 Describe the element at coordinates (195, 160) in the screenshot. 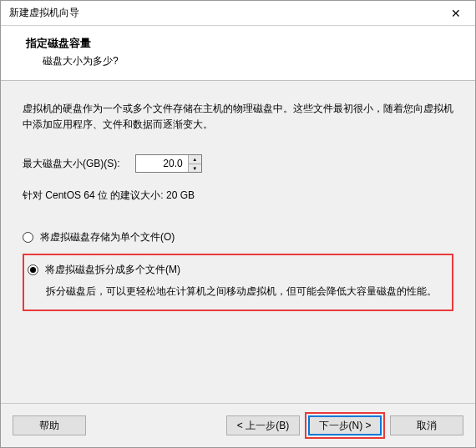

I see `spinner-up-icon: ▲` at that location.